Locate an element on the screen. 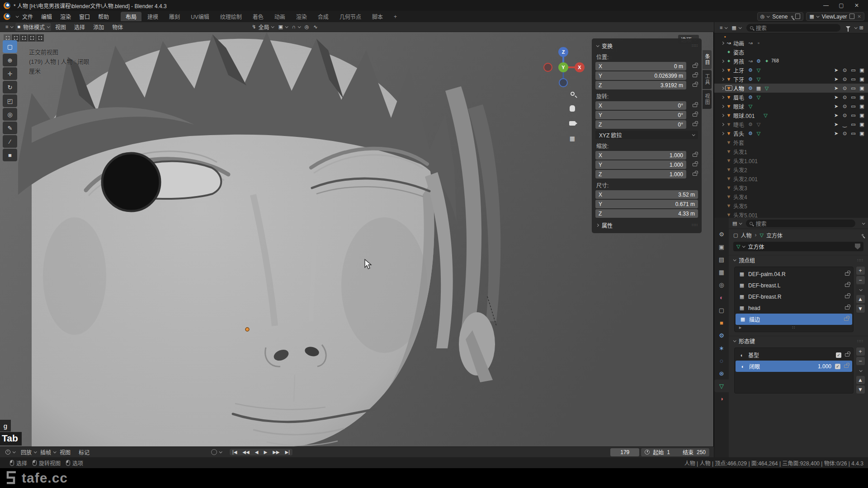  menu-help: 帮助 is located at coordinates (104, 16).